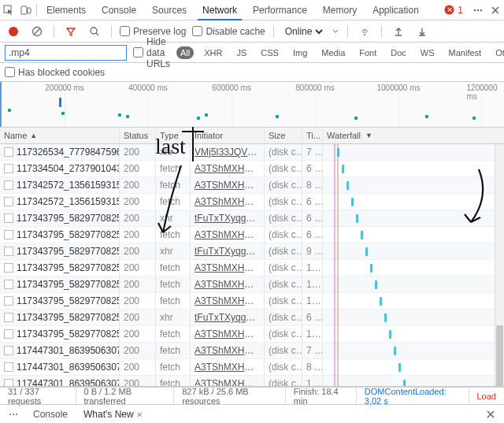 The height and width of the screenshot is (423, 504). What do you see at coordinates (252, 105) in the screenshot?
I see `timeline-overview: 200000 ms 400000 ms 600000 ms 800000 ms …` at bounding box center [252, 105].